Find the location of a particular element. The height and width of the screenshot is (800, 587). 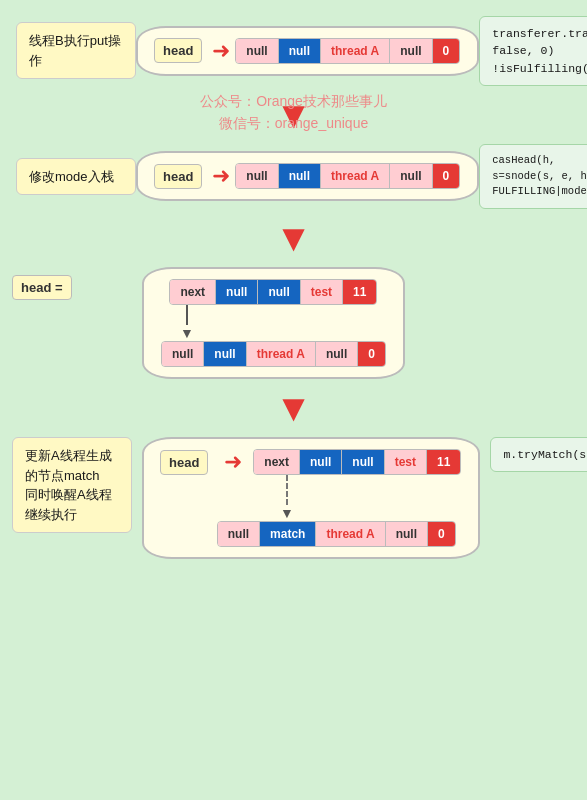

down-arrow-1-wrap: ▼ is located at coordinates (294, 115).